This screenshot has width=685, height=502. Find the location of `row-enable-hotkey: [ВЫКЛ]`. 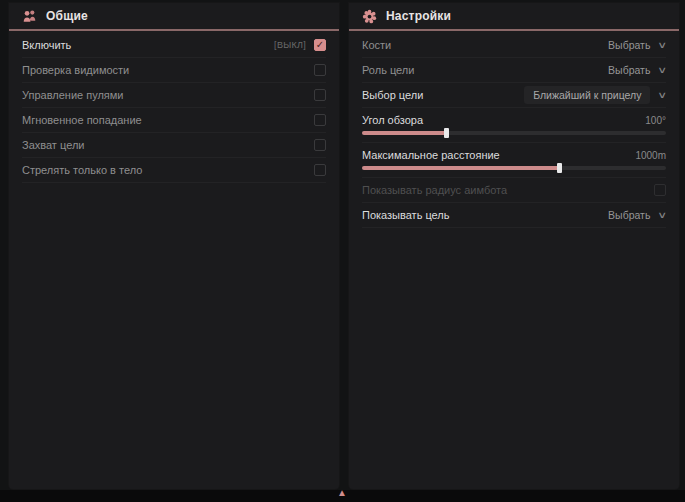

row-enable-hotkey: [ВЫКЛ] is located at coordinates (290, 45).